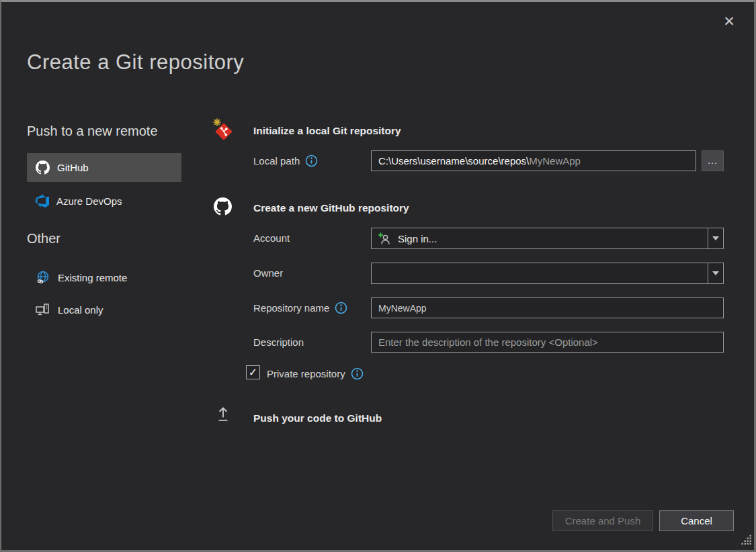 The width and height of the screenshot is (756, 552). Describe the element at coordinates (93, 132) in the screenshot. I see `sidebar-heading-push-to-new-remote: Push to a new remote` at that location.